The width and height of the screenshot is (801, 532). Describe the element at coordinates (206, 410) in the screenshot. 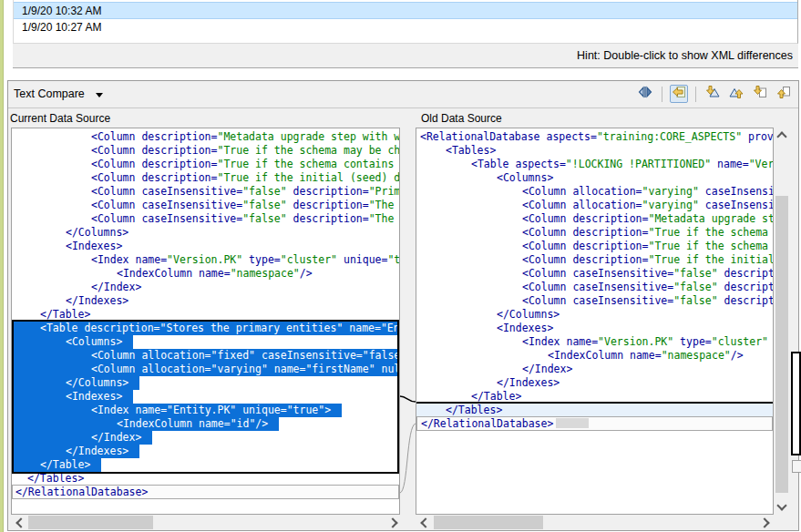

I see `code-line: <Index name="Entity.PK" unique="true">` at that location.